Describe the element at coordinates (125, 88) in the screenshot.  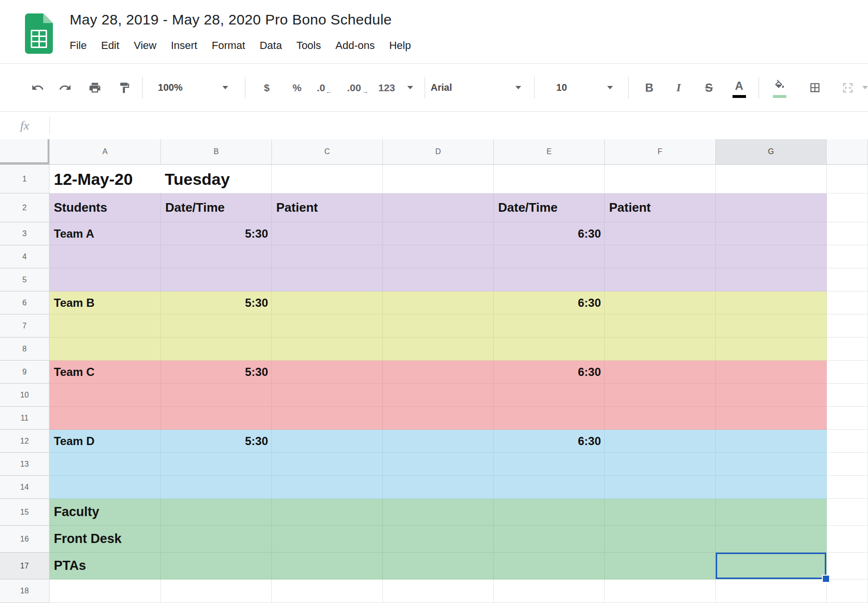
I see `paint-format-button` at that location.